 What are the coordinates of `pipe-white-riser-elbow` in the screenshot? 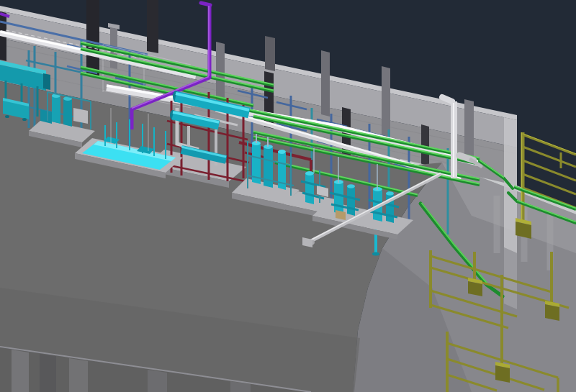 It's located at (447, 99).